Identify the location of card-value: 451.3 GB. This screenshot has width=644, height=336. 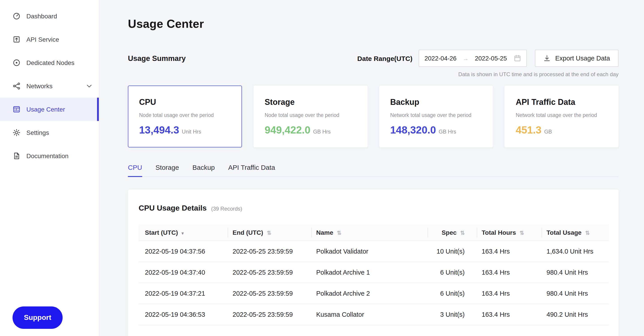
(562, 130).